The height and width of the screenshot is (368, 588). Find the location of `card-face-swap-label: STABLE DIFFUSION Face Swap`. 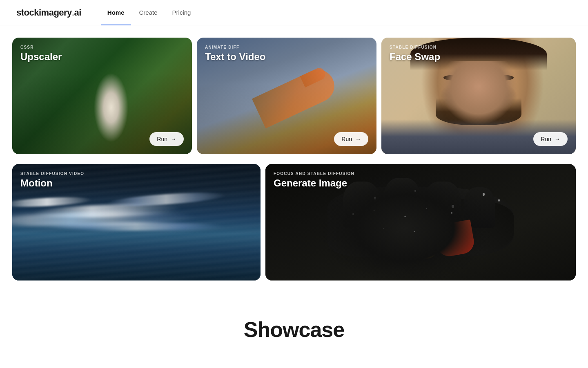

card-face-swap-label: STABLE DIFFUSION Face Swap is located at coordinates (415, 54).